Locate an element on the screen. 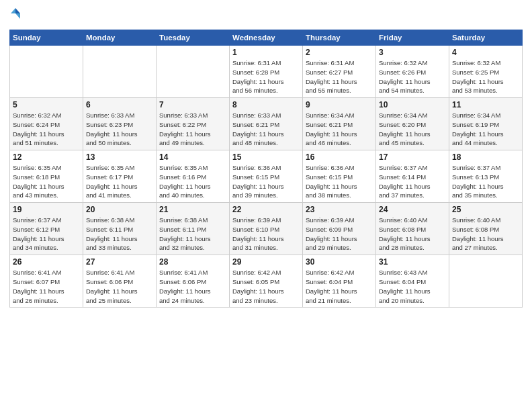 Image resolution: width=532 pixels, height=411 pixels. weekday-header-row: SundayMondayTuesdayWednesdayThursdayFrid… is located at coordinates (266, 38).